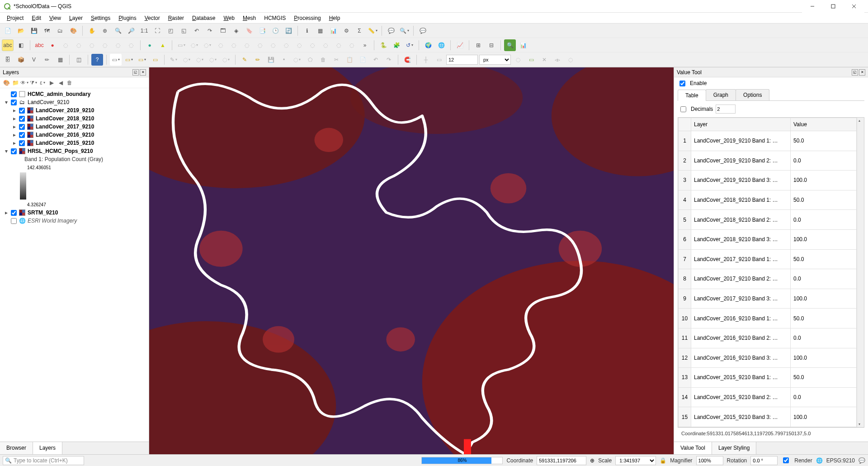 The image size is (868, 466). Describe the element at coordinates (349, 60) in the screenshot. I see `copy-icon: 📋` at that location.